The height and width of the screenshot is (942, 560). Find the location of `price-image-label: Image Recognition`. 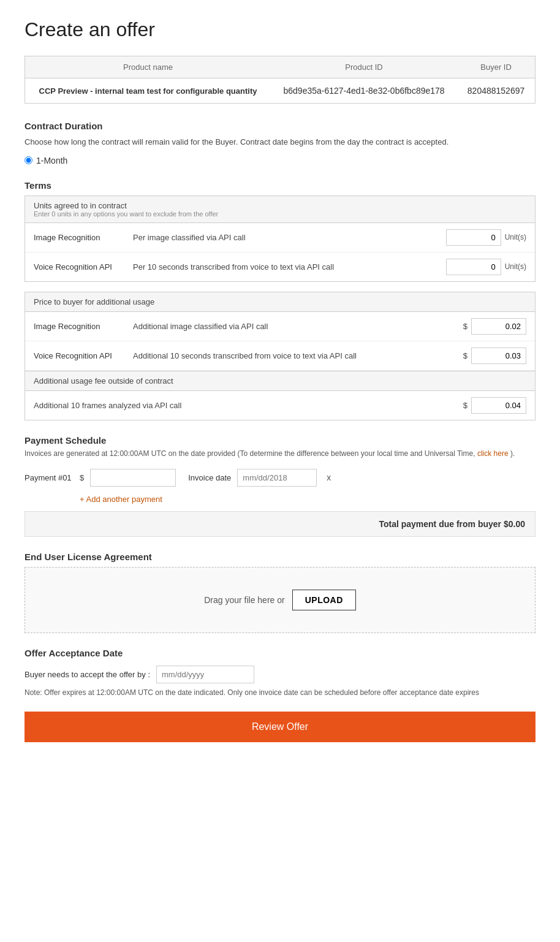

price-image-label: Image Recognition is located at coordinates (80, 326).